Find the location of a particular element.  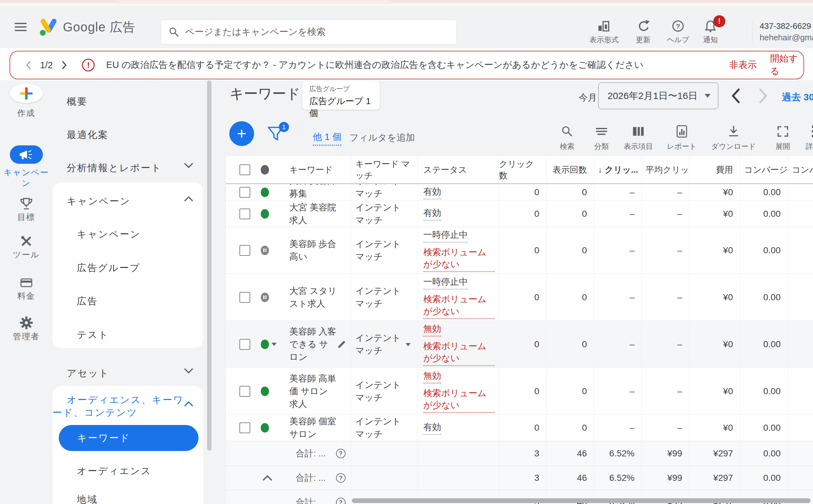

select-all-checkbox is located at coordinates (245, 170).